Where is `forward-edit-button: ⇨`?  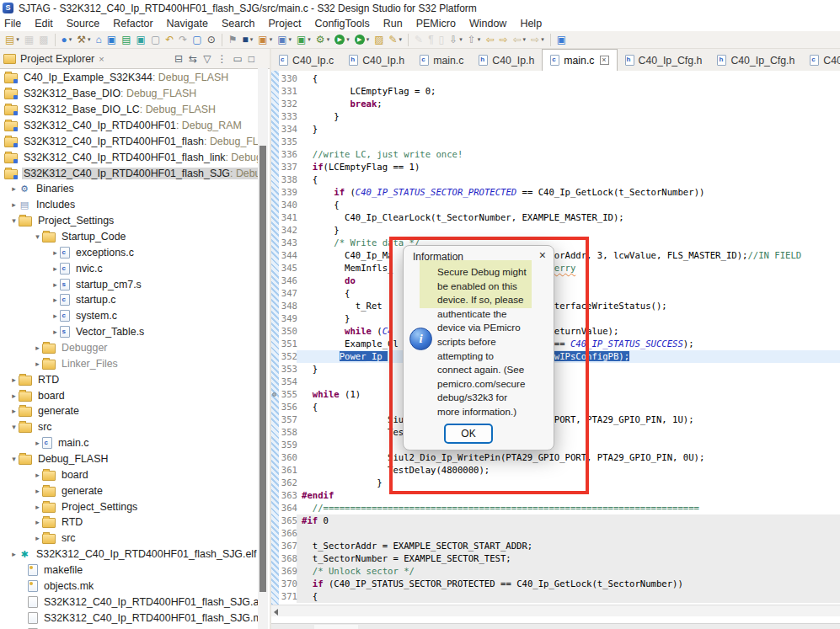 forward-edit-button: ⇨ is located at coordinates (503, 40).